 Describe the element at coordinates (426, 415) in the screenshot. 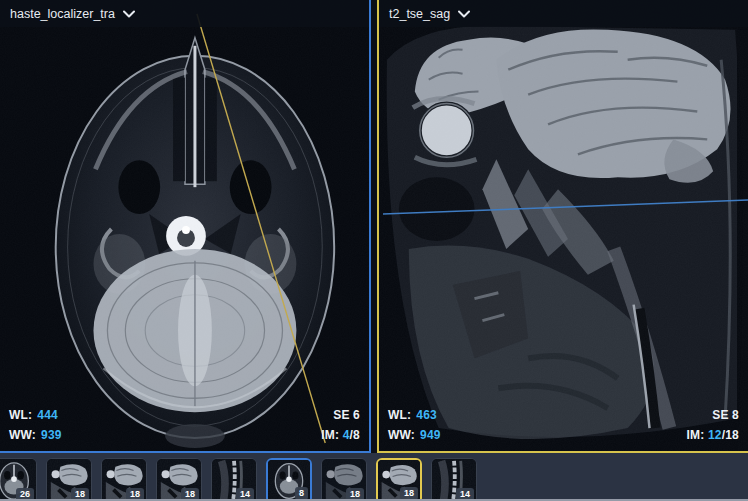

I see `wl-value: 463` at that location.